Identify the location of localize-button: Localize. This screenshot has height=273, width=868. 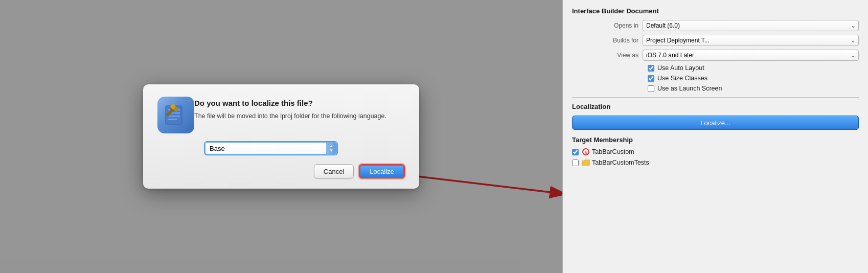
(382, 171).